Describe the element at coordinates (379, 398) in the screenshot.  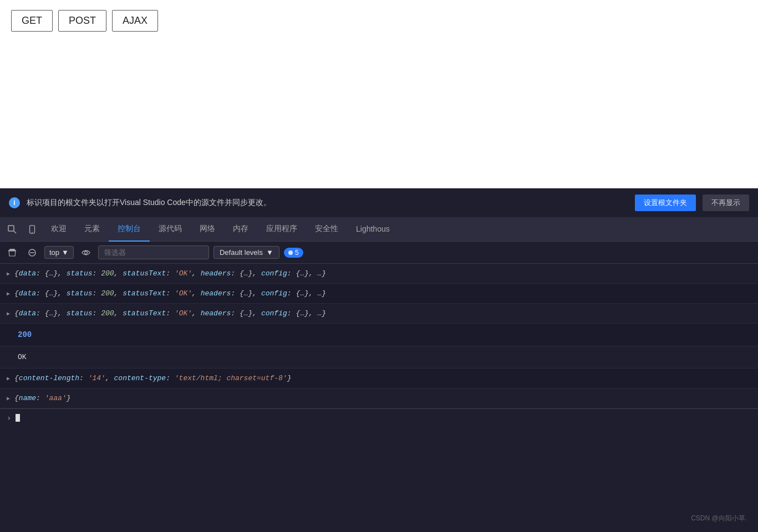
I see `console-row-7: ▶ {name: 'aaa'}` at that location.